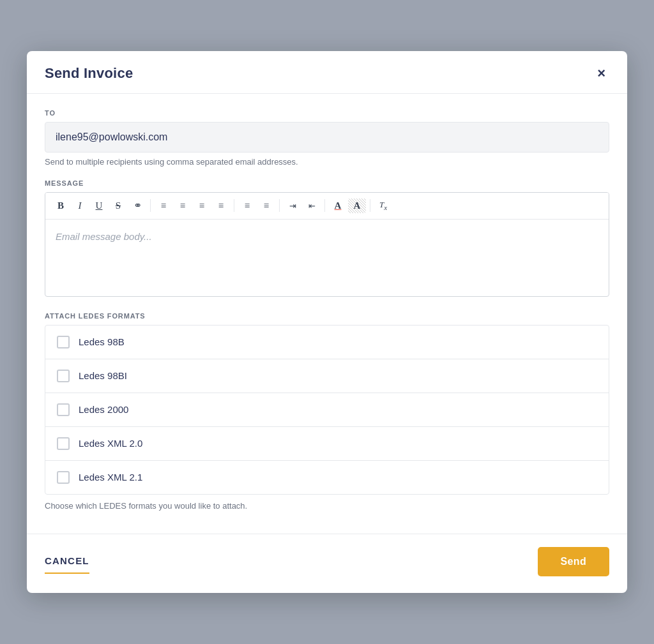 Image resolution: width=654 pixels, height=644 pixels. I want to click on to-input, so click(327, 137).